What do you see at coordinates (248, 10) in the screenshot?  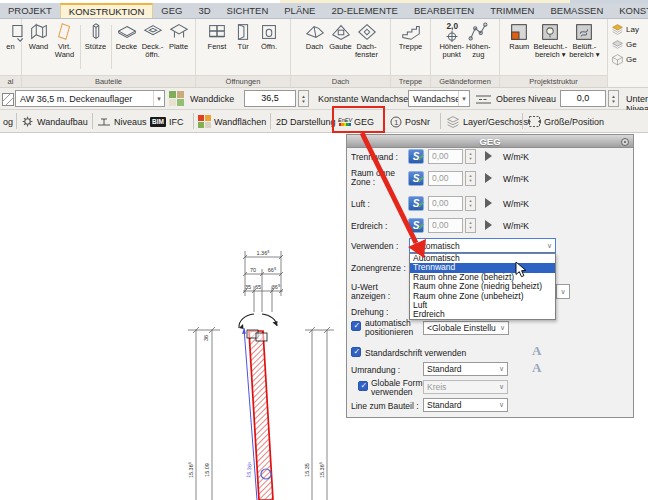 I see `tab-sichten: SICHTEN` at bounding box center [248, 10].